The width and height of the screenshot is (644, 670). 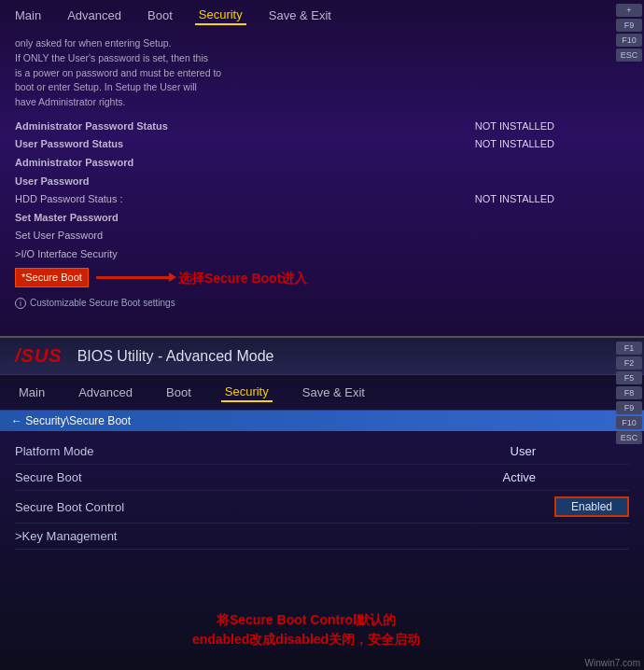 I want to click on label-hdd-status: HDD Password Status :, so click(x=69, y=200).